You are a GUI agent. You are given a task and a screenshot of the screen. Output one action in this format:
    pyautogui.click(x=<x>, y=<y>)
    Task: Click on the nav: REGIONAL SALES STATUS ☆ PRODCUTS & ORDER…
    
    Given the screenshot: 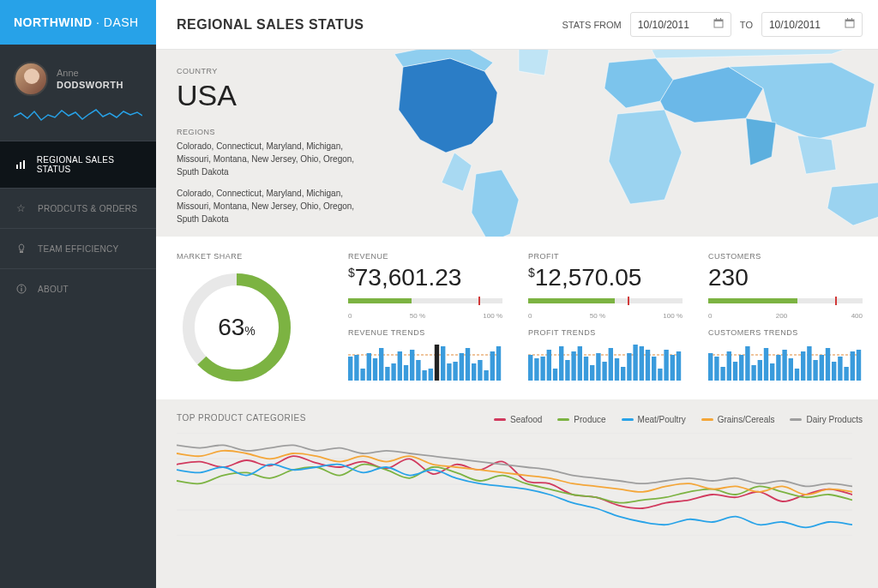 What is the action you would take?
    pyautogui.click(x=78, y=364)
    